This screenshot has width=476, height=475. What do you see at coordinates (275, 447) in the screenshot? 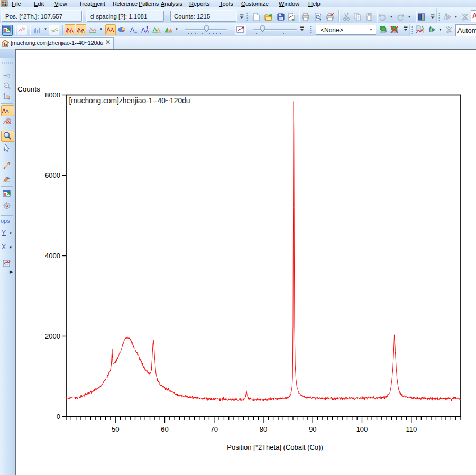
I see `svg-text:Position [°2Theta] (Cobalt (Co: Position [°2Theta] (Cobalt (Co))` at bounding box center [275, 447].